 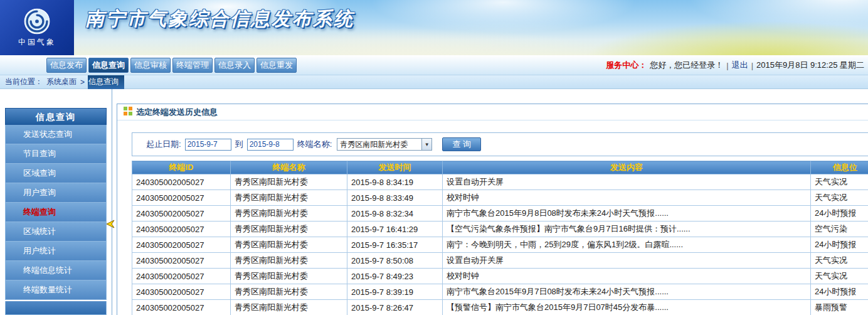 What do you see at coordinates (56, 154) in the screenshot?
I see `sidebar-item-2: 节目查询` at bounding box center [56, 154].